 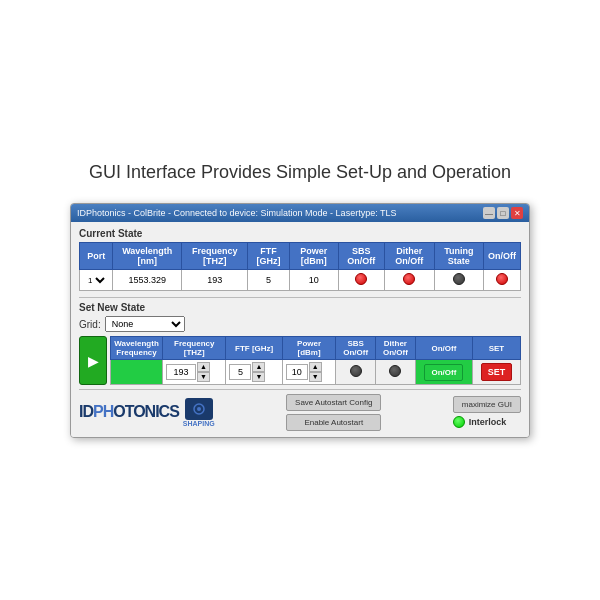 What do you see at coordinates (93, 360) in the screenshot?
I see `play-button: ▶` at bounding box center [93, 360].